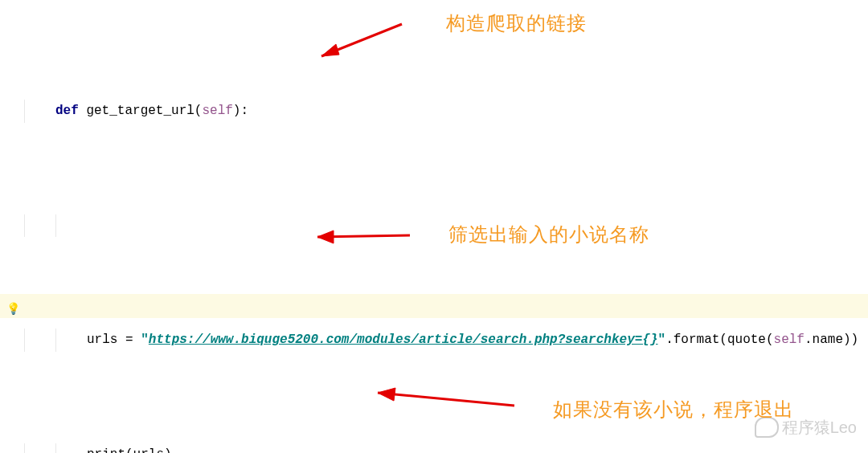  I want to click on code-line: print(urls), so click(442, 448).